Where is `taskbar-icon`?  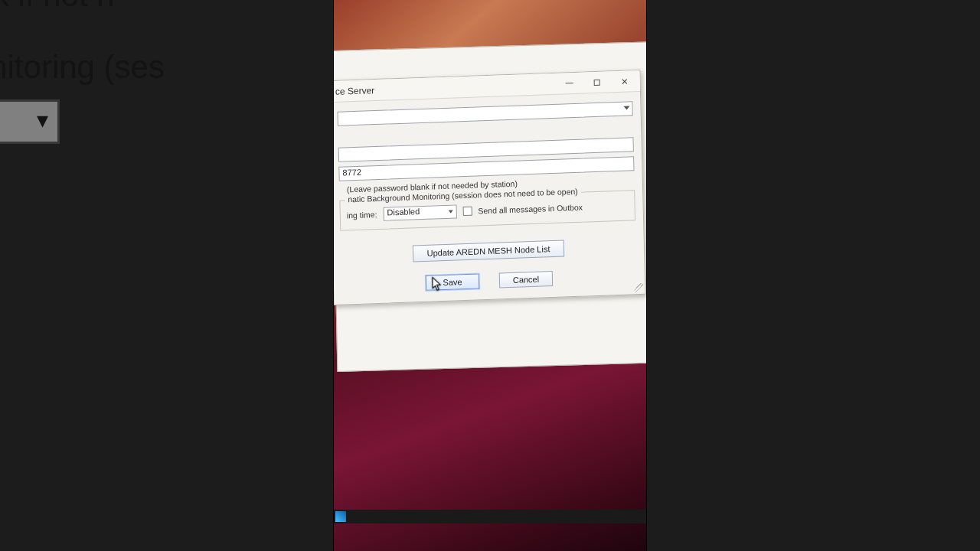
taskbar-icon is located at coordinates (341, 517).